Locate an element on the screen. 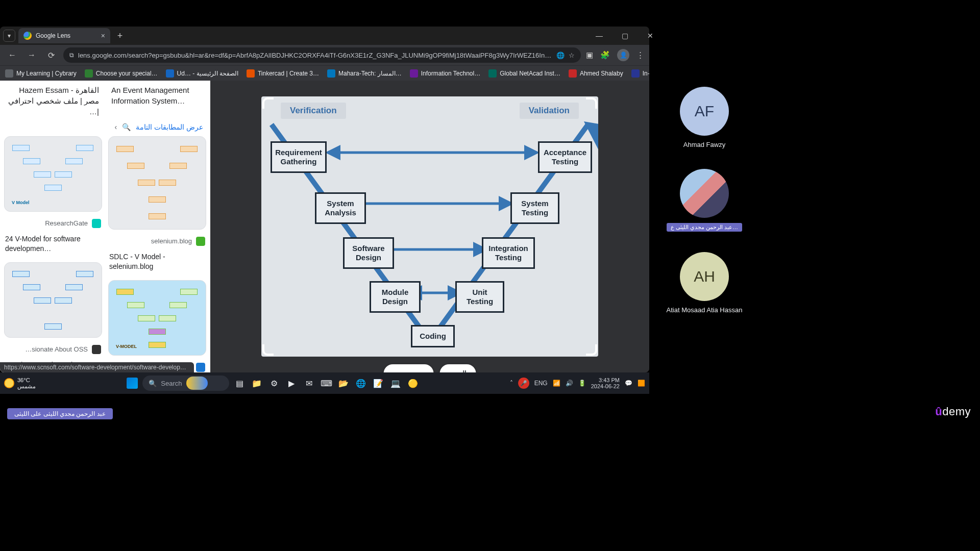 The width and height of the screenshot is (980, 551). url-text: lens.google.com/search?ep=gsbubu&hl=ar&r… is located at coordinates (315, 55).